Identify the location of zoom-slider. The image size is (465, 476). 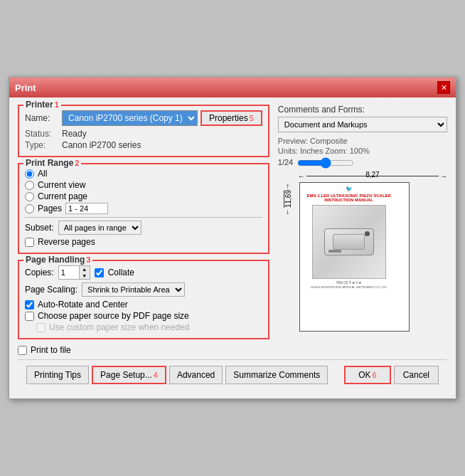
(326, 163).